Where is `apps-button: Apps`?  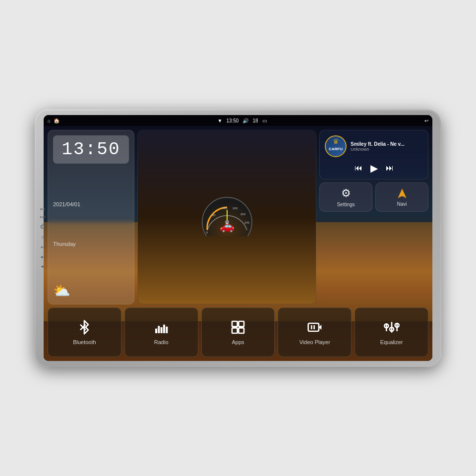
apps-button: Apps is located at coordinates (238, 332).